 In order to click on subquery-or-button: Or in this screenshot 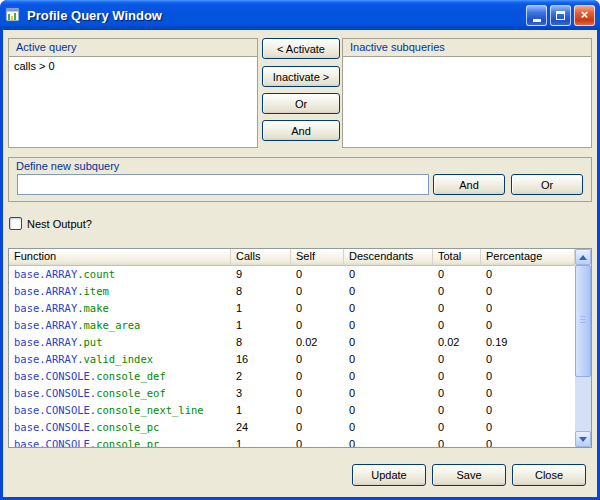, I will do `click(547, 184)`.